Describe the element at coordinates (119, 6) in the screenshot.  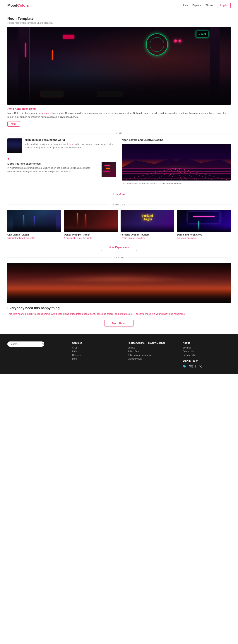
I see `navigation: MoodColors Live Explore Thrive Log In` at that location.